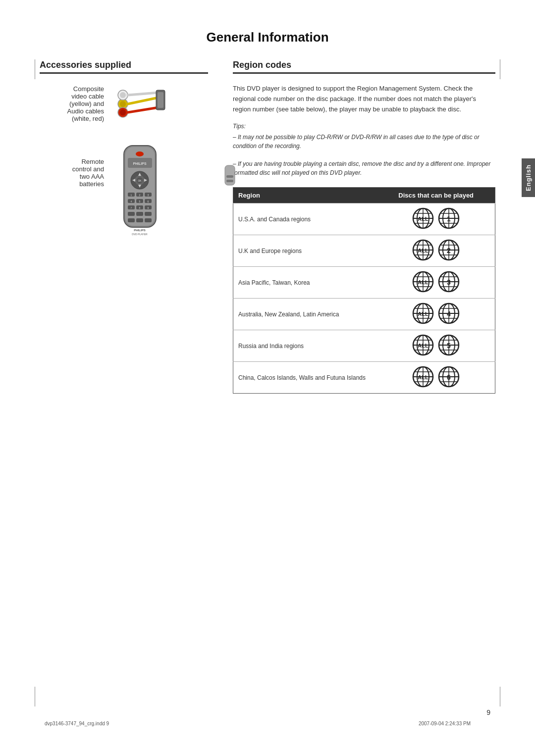 This screenshot has width=535, height=756. Describe the element at coordinates (141, 103) in the screenshot. I see `cables-image` at that location.